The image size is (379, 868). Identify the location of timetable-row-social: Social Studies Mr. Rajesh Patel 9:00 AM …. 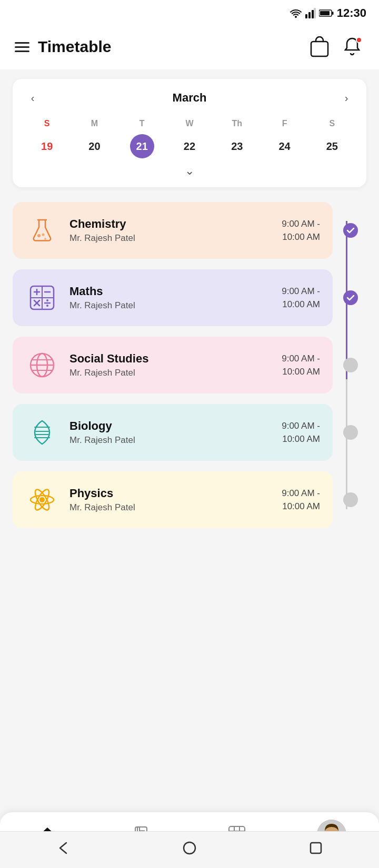
(190, 365).